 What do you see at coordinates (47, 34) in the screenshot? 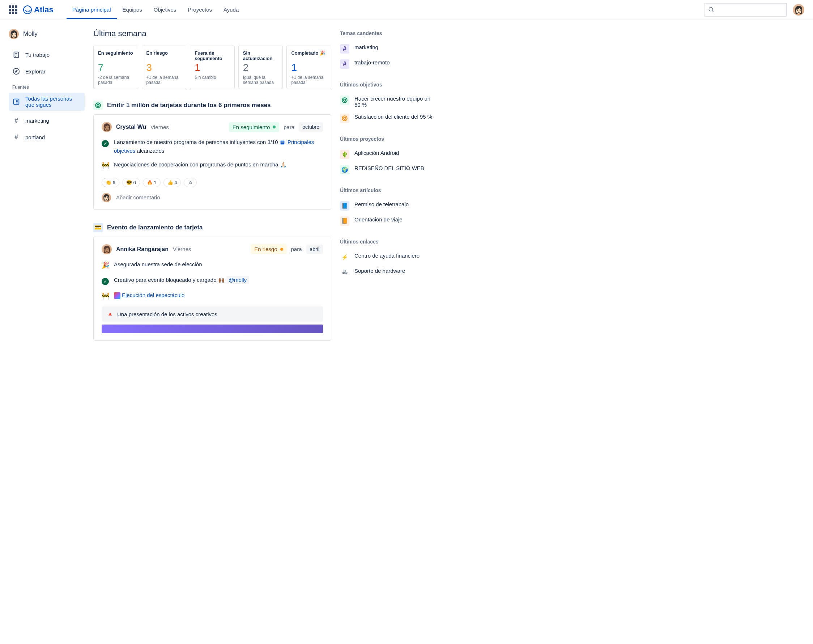
I see `sidebar-user: 👩🏻 Molly` at bounding box center [47, 34].